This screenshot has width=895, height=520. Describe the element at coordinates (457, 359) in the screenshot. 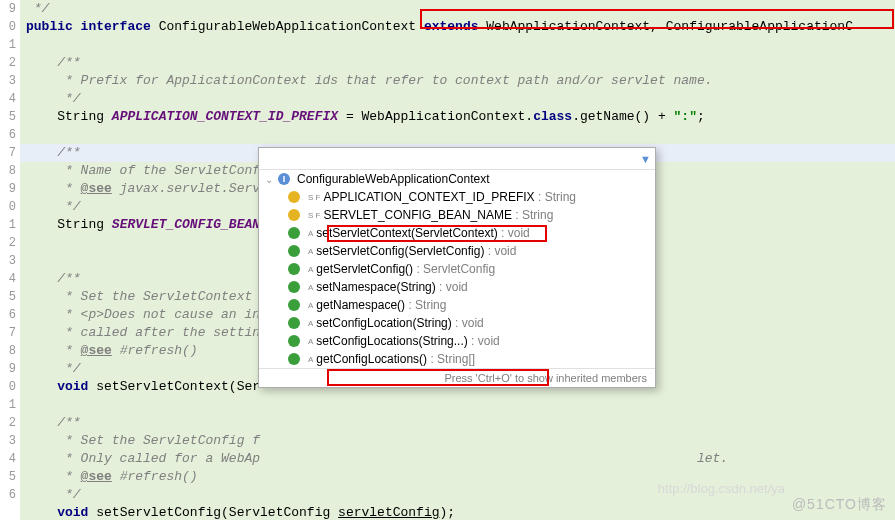

I see `popup-method-item: A getConfigLocations() : String[]` at that location.